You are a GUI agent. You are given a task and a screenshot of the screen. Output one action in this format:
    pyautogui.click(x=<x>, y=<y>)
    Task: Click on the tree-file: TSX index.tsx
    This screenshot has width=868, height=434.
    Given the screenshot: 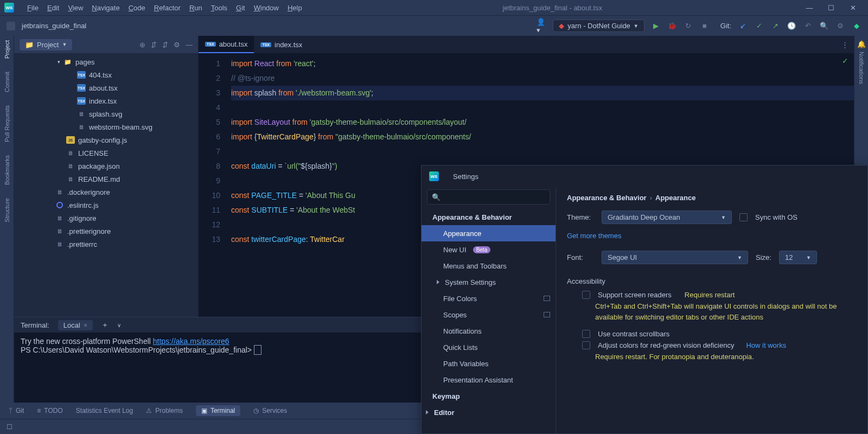 What is the action you would take?
    pyautogui.click(x=106, y=101)
    